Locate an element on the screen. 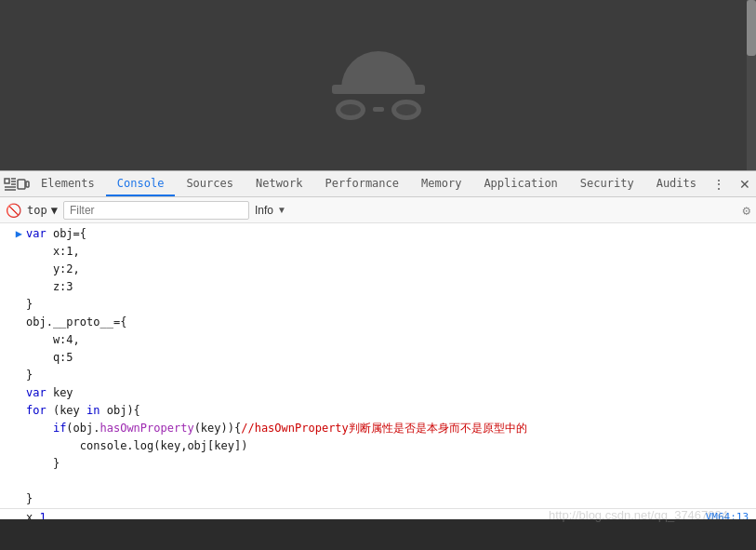  context-arrow: ▼ is located at coordinates (54, 210).